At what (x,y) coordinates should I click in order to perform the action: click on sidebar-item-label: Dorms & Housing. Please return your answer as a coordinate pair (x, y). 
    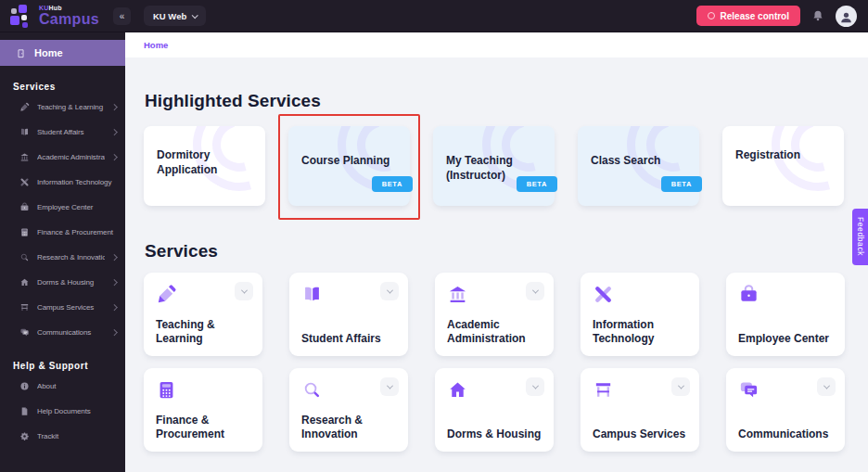
    Looking at the image, I should click on (70, 282).